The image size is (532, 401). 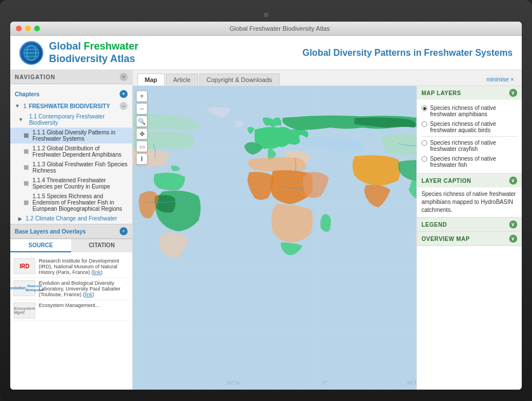 What do you see at coordinates (124, 106) in the screenshot?
I see `expand-icon-1: –` at bounding box center [124, 106].